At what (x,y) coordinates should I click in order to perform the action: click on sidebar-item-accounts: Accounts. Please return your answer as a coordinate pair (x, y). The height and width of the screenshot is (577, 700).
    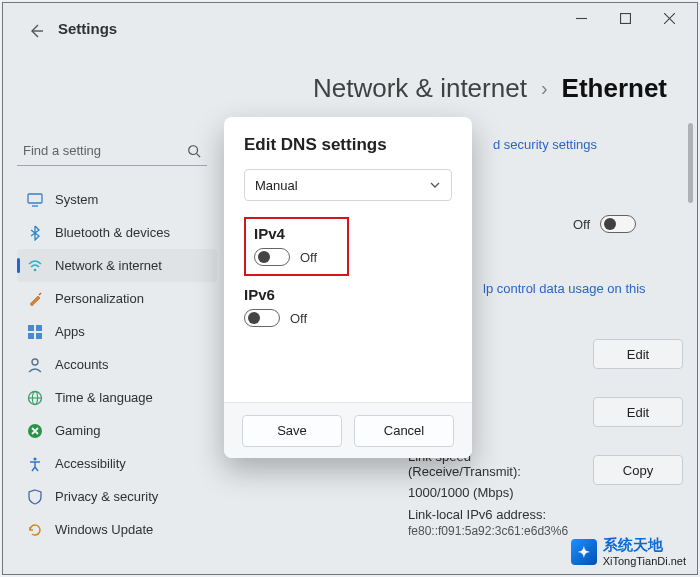
    Looking at the image, I should click on (117, 364).